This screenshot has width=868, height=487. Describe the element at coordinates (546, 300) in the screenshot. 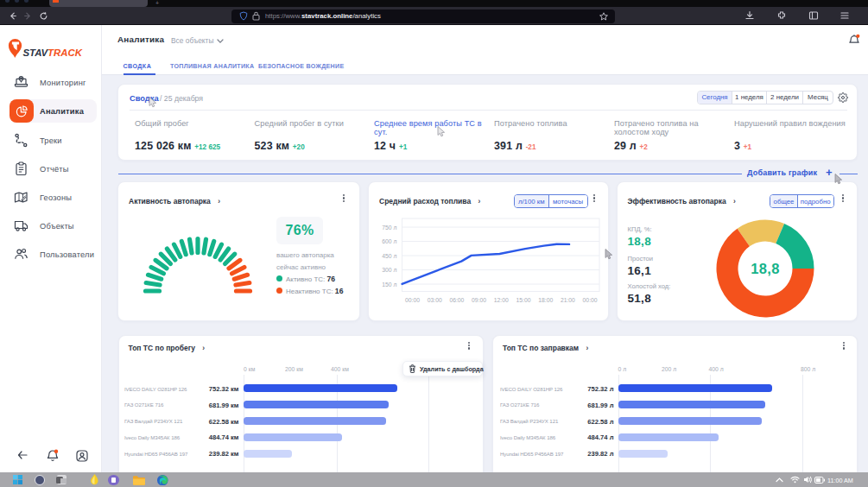

I see `svg-text: 18:00` at that location.